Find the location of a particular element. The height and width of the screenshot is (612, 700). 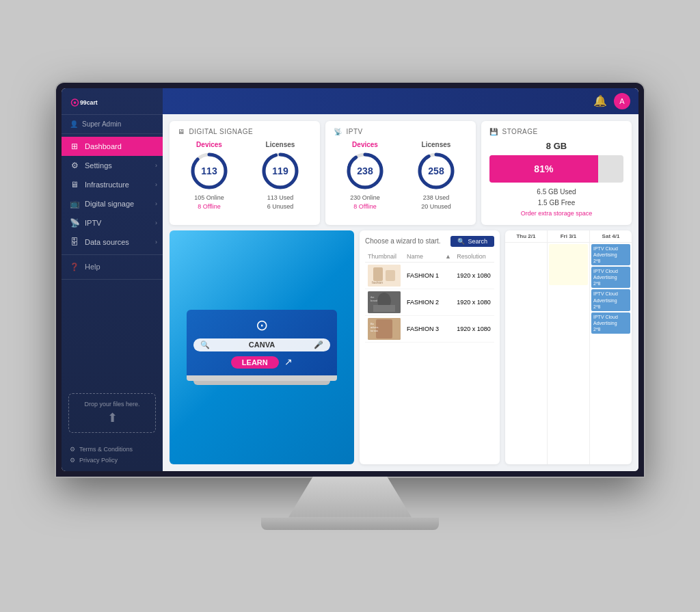

data-sources-arrow: › is located at coordinates (156, 242).